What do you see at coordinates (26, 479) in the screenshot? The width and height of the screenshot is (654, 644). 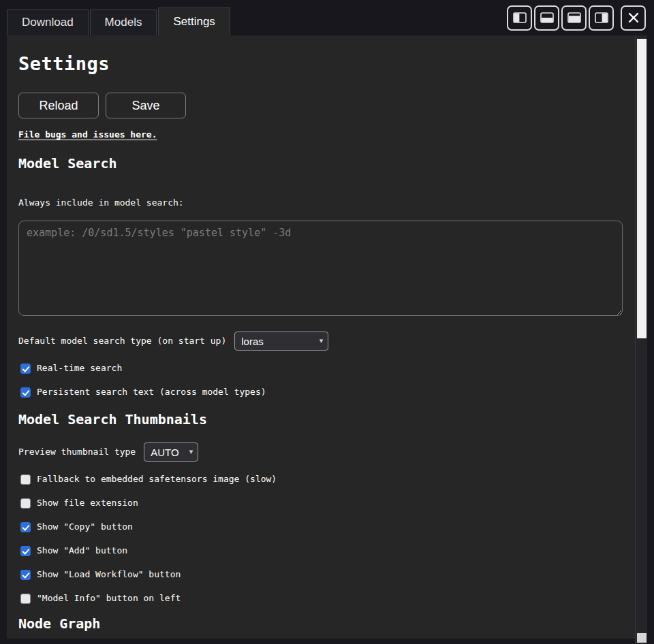 I see `fallback-safetensors-checkbox` at bounding box center [26, 479].